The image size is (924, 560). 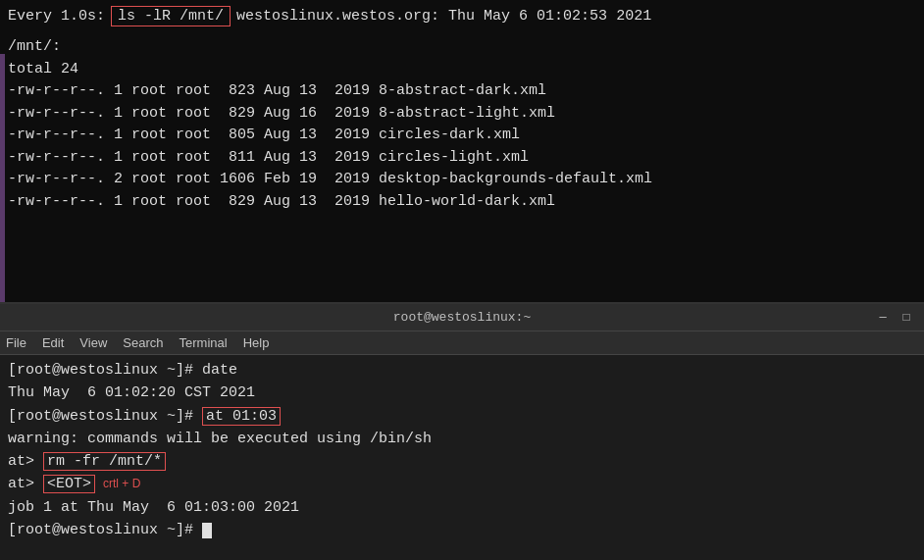 What do you see at coordinates (883, 318) in the screenshot?
I see `minimize-button: —` at bounding box center [883, 318].